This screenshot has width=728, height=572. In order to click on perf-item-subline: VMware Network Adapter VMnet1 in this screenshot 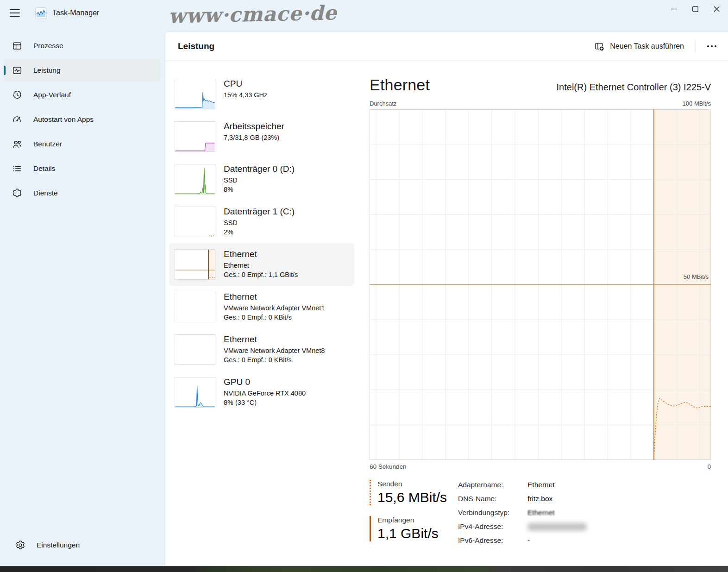, I will do `click(274, 308)`.